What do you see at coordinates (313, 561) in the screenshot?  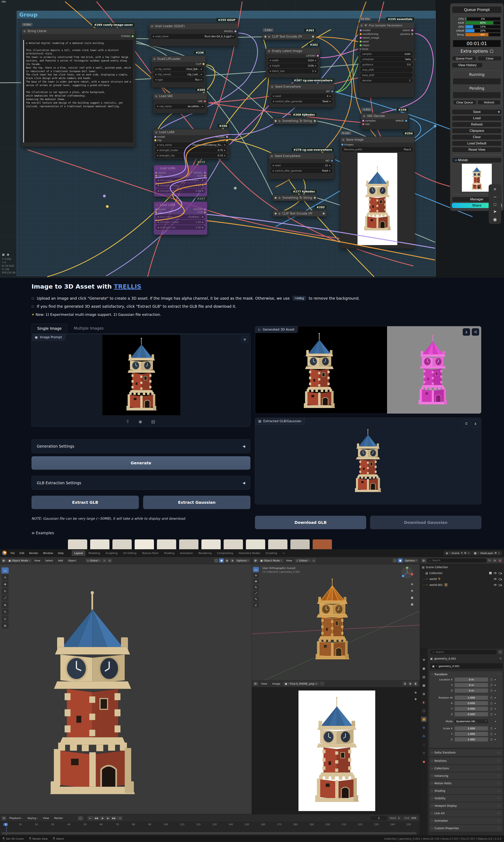 I see `snap-magnet-icon: ∪` at bounding box center [313, 561].